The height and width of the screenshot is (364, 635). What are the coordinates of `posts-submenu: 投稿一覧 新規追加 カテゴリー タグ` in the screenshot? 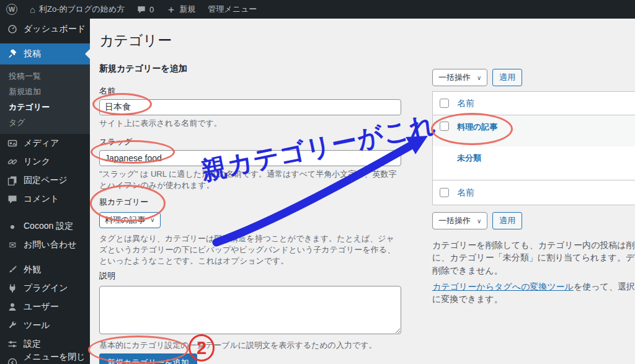 It's located at (45, 99).